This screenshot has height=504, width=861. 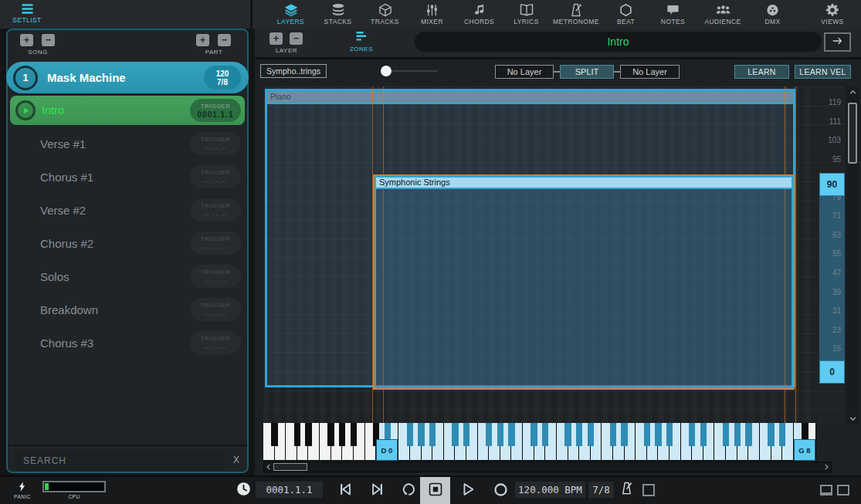 What do you see at coordinates (853, 92) in the screenshot?
I see `scroll-up-button` at bounding box center [853, 92].